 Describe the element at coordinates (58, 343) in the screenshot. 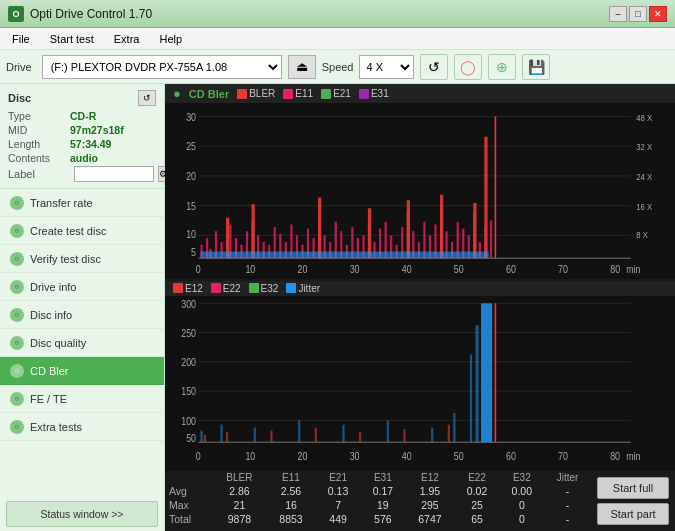

I see `nav-disc-quality-label: Disc quality` at that location.